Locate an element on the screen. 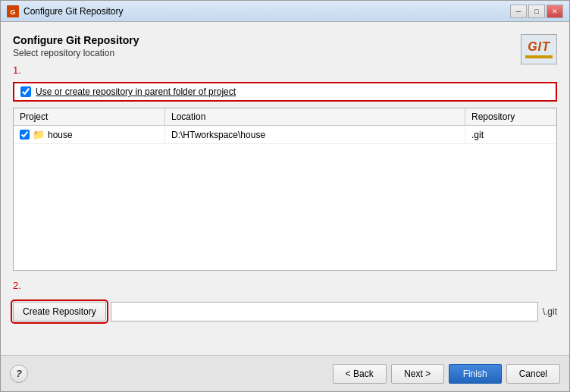 The image size is (570, 392). git-suffix-label: \.git is located at coordinates (550, 312).